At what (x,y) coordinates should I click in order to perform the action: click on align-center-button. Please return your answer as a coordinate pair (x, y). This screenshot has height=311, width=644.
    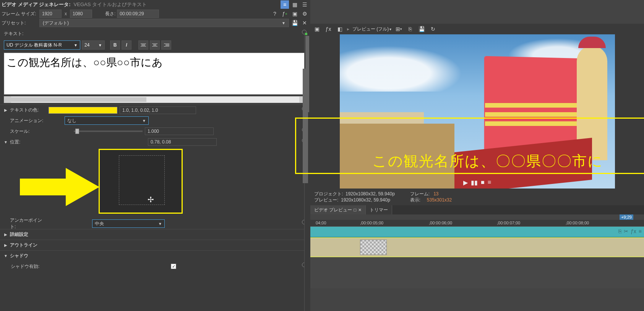
    Looking at the image, I should click on (155, 45).